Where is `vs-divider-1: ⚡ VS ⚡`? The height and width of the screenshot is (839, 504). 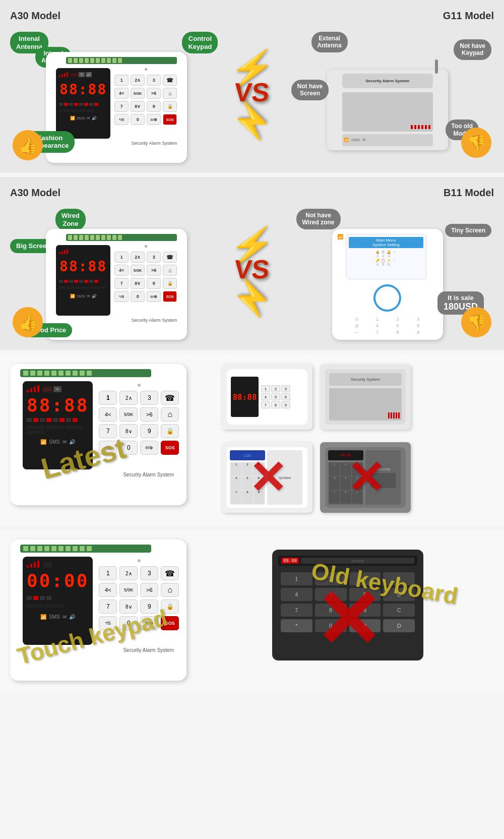
vs-divider-1: ⚡ VS ⚡ is located at coordinates (252, 95).